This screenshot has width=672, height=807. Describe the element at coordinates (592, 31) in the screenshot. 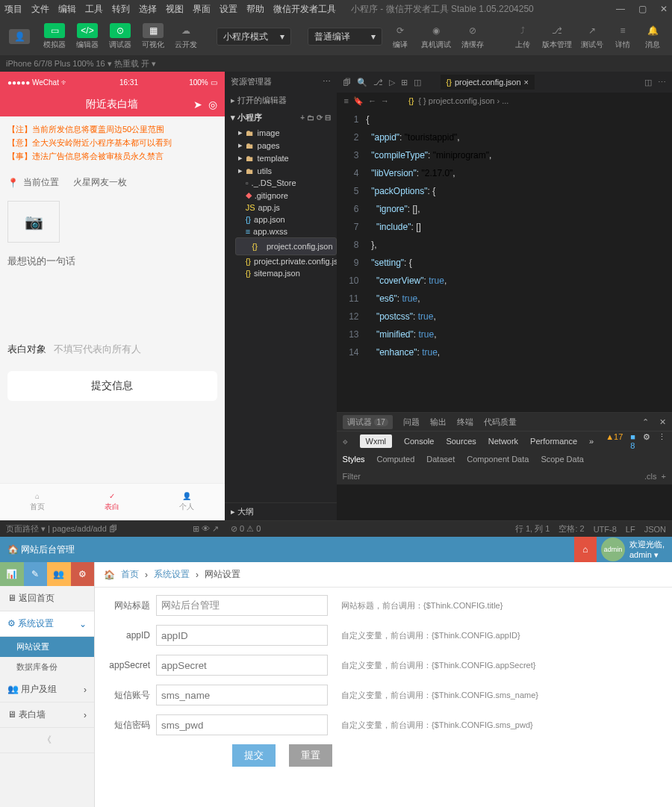

I see `test-button: ↗` at that location.